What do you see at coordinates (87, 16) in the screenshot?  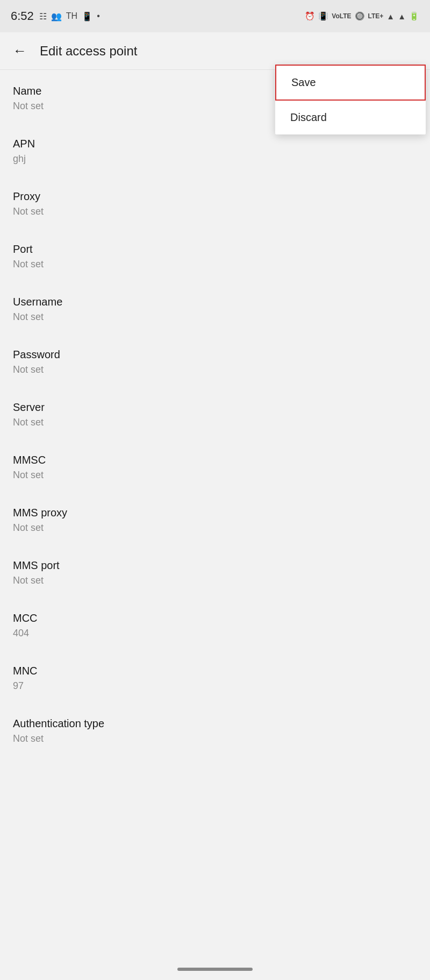 I see `phone-icon: 📱` at bounding box center [87, 16].